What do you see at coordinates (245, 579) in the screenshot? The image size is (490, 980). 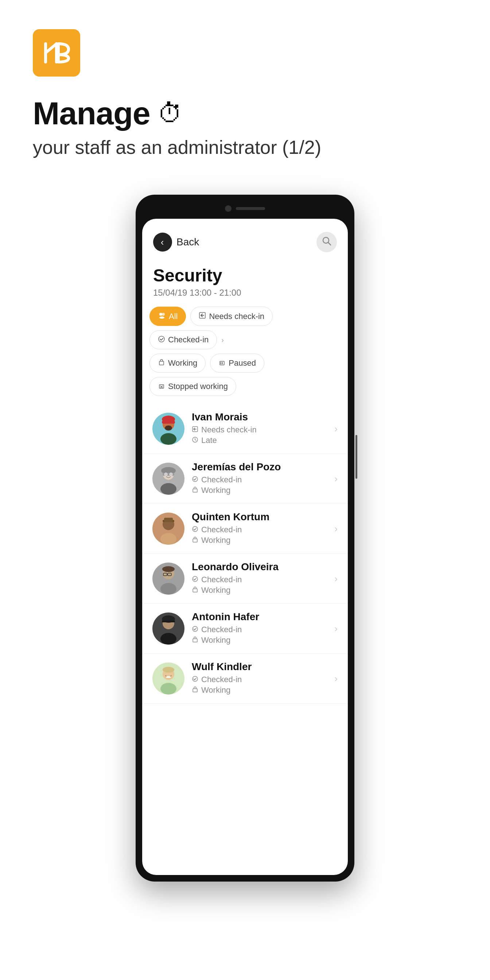 I see `staff-item-leonardo: Leonardo Oliveira Checked-in` at bounding box center [245, 579].